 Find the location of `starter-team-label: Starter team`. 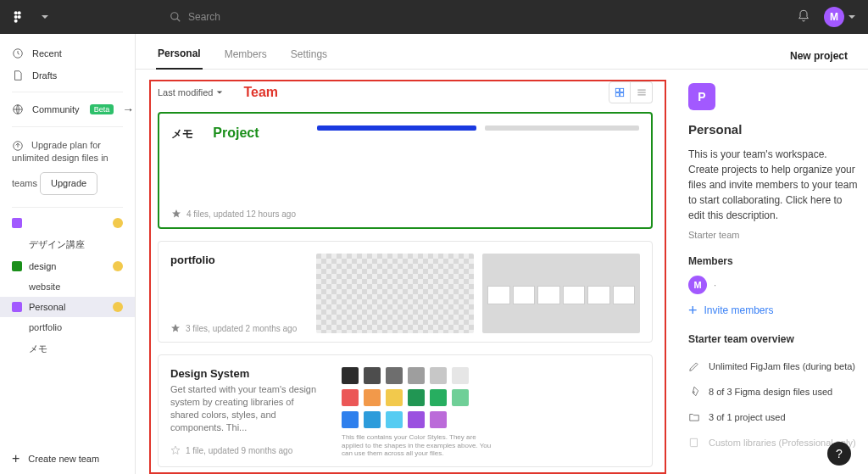

starter-team-label: Starter team is located at coordinates (773, 235).